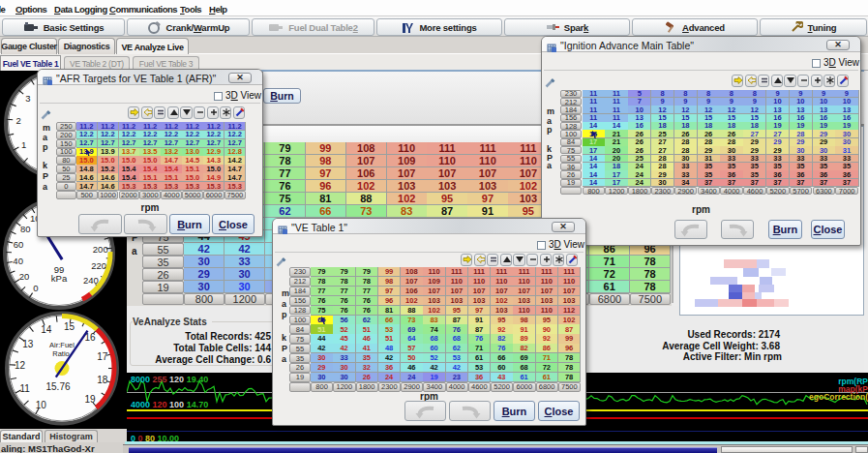 The width and height of the screenshot is (868, 453). What do you see at coordinates (103, 379) in the screenshot?
I see `svg-text: 18` at bounding box center [103, 379].